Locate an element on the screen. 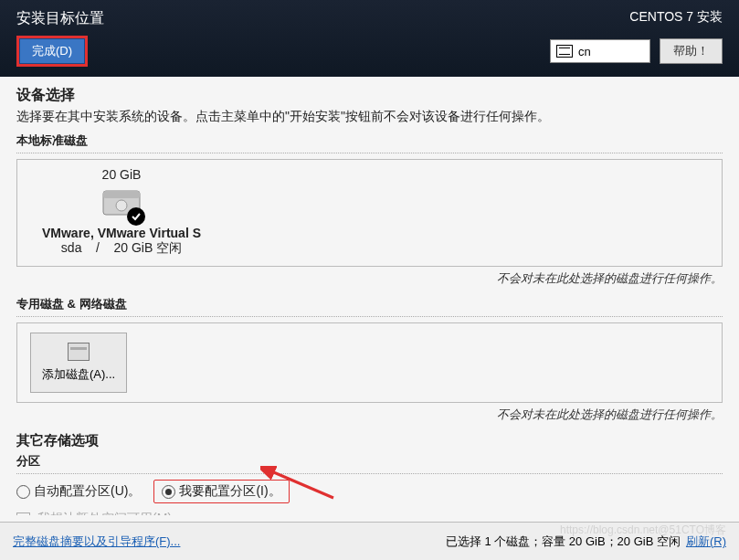 Image resolution: width=739 pixels, height=560 pixels. local-disks-label: 本地标准磁盘 is located at coordinates (369, 141).